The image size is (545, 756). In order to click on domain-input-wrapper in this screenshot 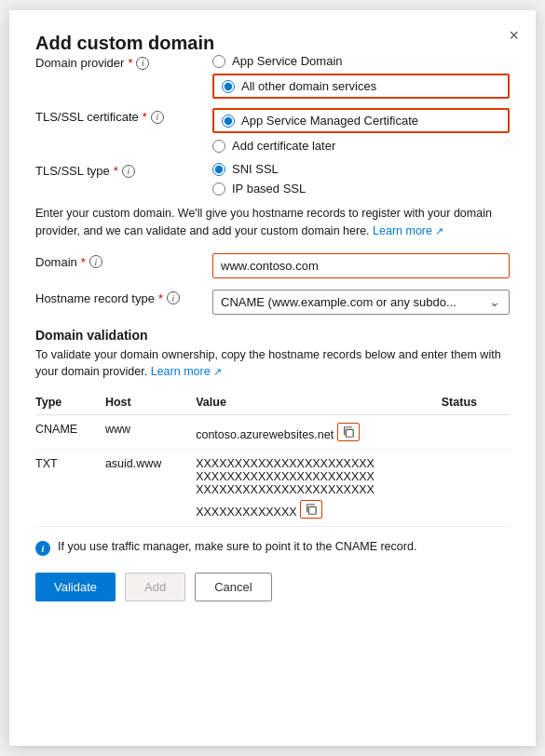, I will do `click(361, 266)`.